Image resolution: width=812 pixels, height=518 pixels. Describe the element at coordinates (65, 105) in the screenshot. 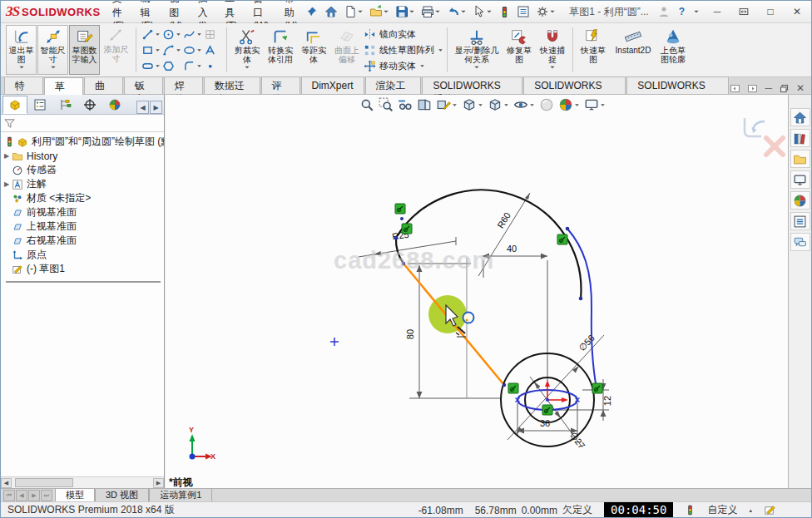

I see `tab-configuration-manager` at that location.